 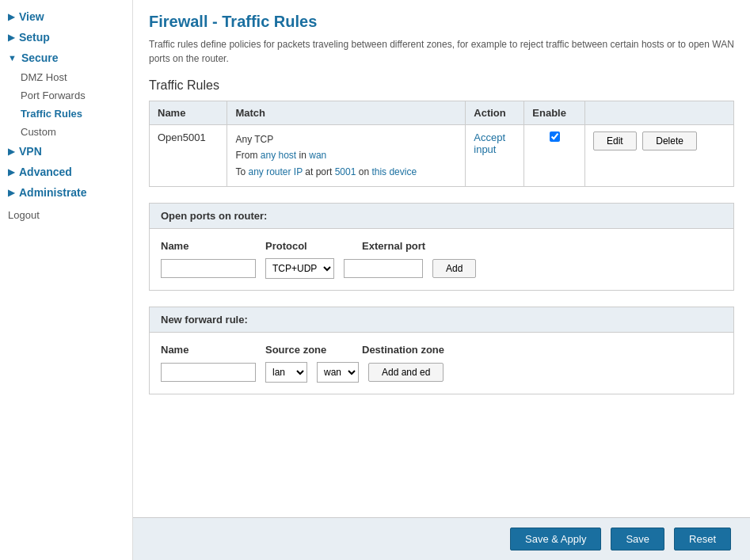 What do you see at coordinates (11, 173) in the screenshot?
I see `advanced-arrow-icon` at bounding box center [11, 173].